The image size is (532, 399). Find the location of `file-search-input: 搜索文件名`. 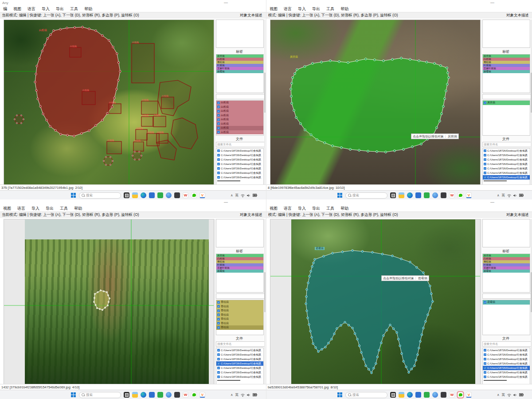

file-search-input: 搜索文件名 is located at coordinates (507, 145).